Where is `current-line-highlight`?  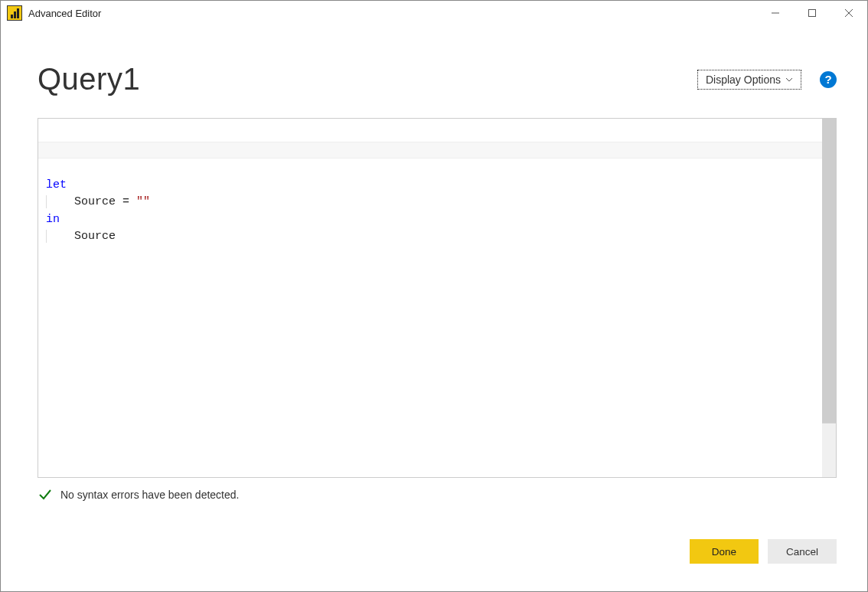
current-line-highlight is located at coordinates (430, 150).